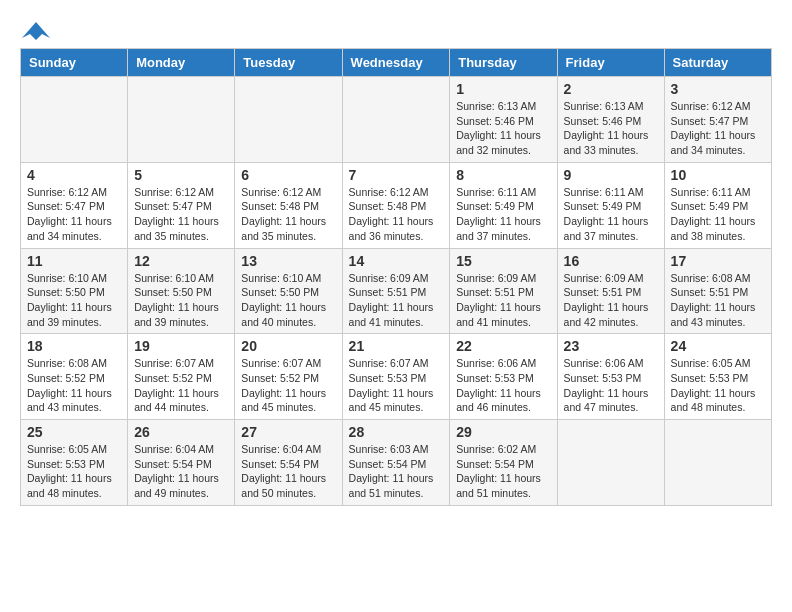 This screenshot has height=612, width=792. Describe the element at coordinates (74, 346) in the screenshot. I see `day-number: 18` at that location.